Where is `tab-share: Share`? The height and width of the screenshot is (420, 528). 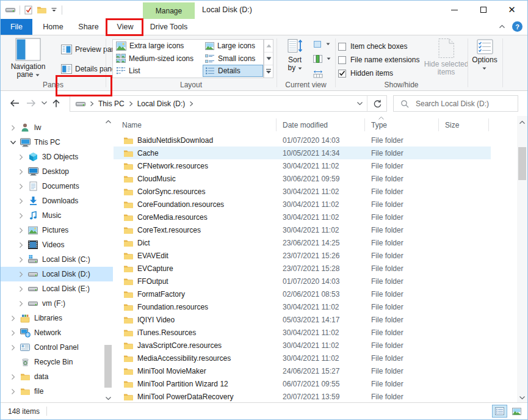 tab-share: Share is located at coordinates (89, 27).